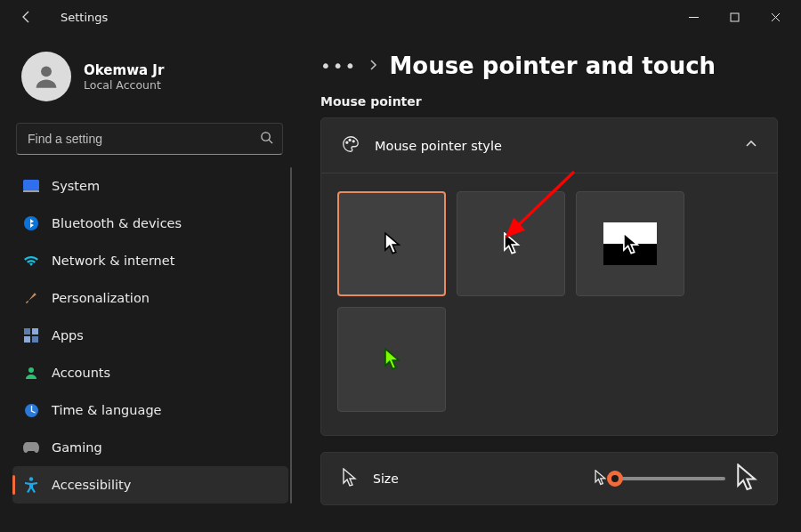 Image resolution: width=801 pixels, height=532 pixels. What do you see at coordinates (351, 146) in the screenshot?
I see `palette-icon` at bounding box center [351, 146].